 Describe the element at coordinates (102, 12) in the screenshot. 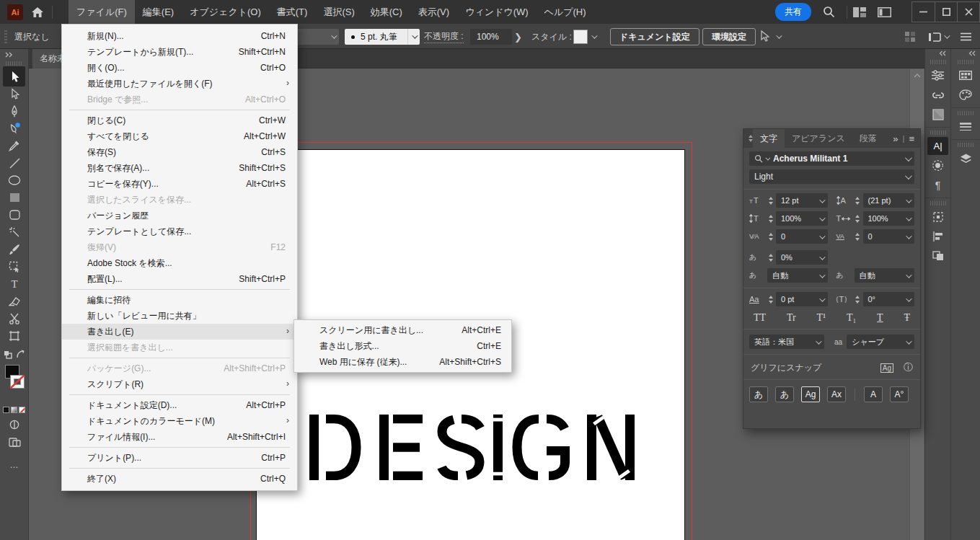

I see `menubar-item: ファイル(F)` at that location.